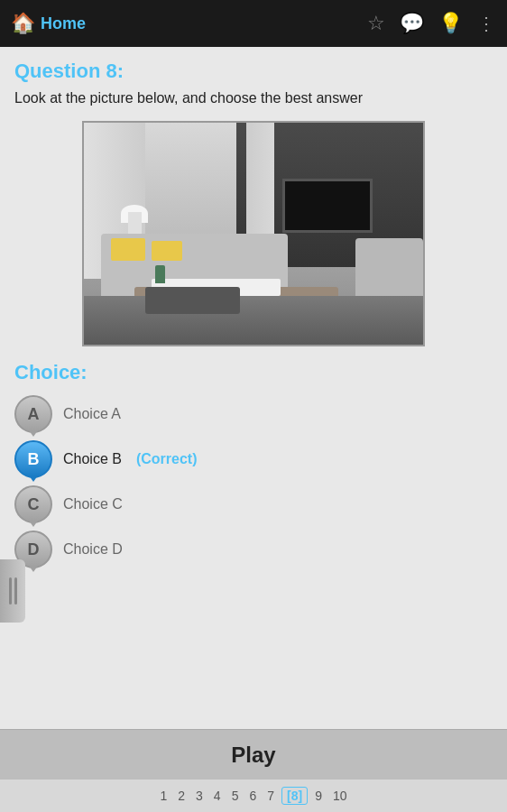  I want to click on home-icon: 🏠, so click(23, 23).